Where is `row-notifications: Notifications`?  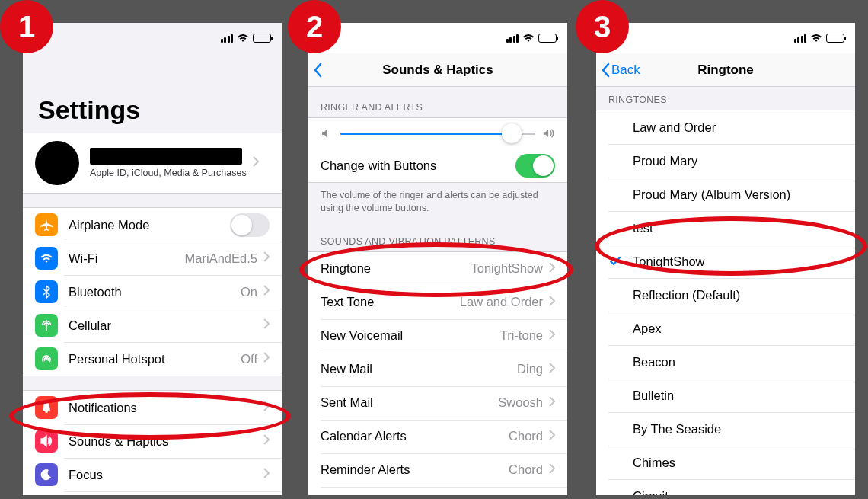 row-notifications: Notifications is located at coordinates (152, 408).